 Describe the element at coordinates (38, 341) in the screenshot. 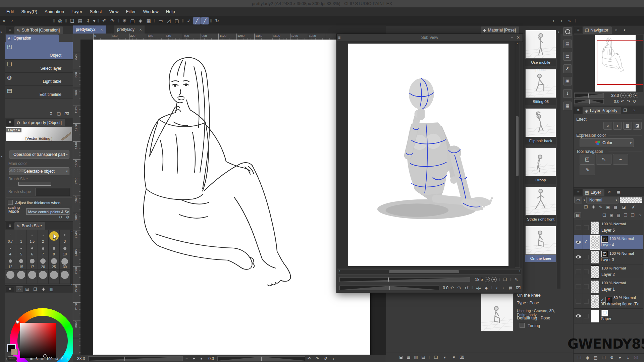

I see `sv-square` at that location.